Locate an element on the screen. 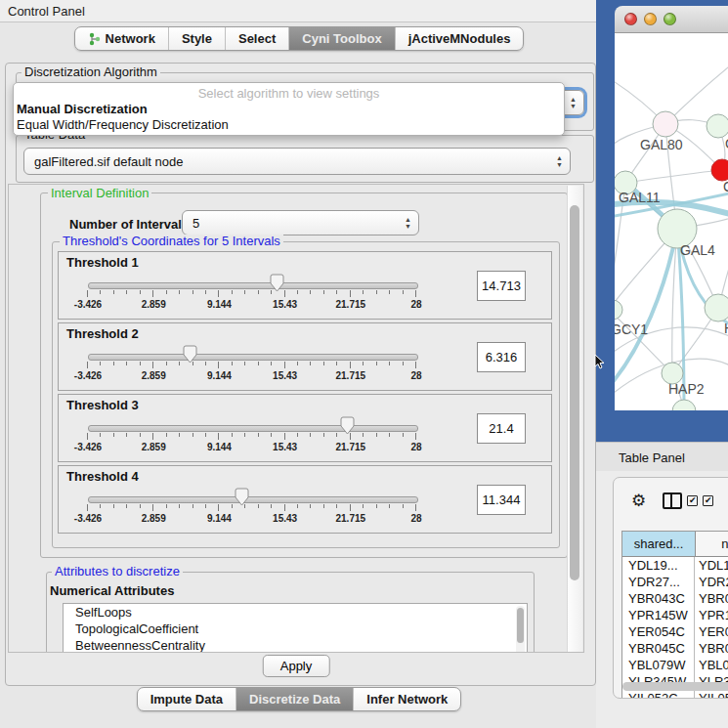 The image size is (728, 728). tab-network-label: Network is located at coordinates (131, 39).